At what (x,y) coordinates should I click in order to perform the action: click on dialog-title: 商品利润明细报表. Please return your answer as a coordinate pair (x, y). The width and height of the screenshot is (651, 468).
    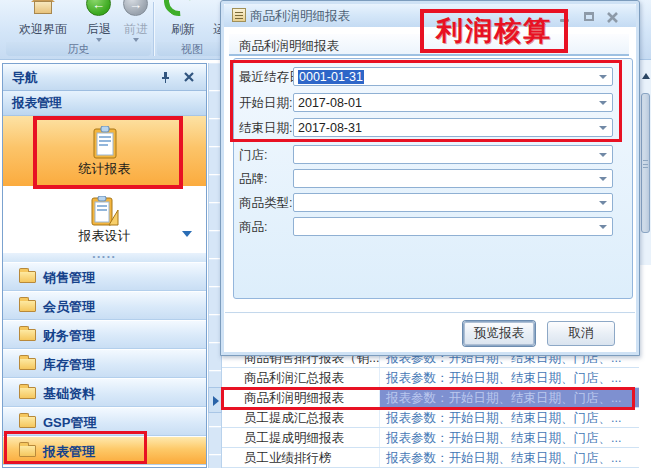
    Looking at the image, I should click on (300, 16).